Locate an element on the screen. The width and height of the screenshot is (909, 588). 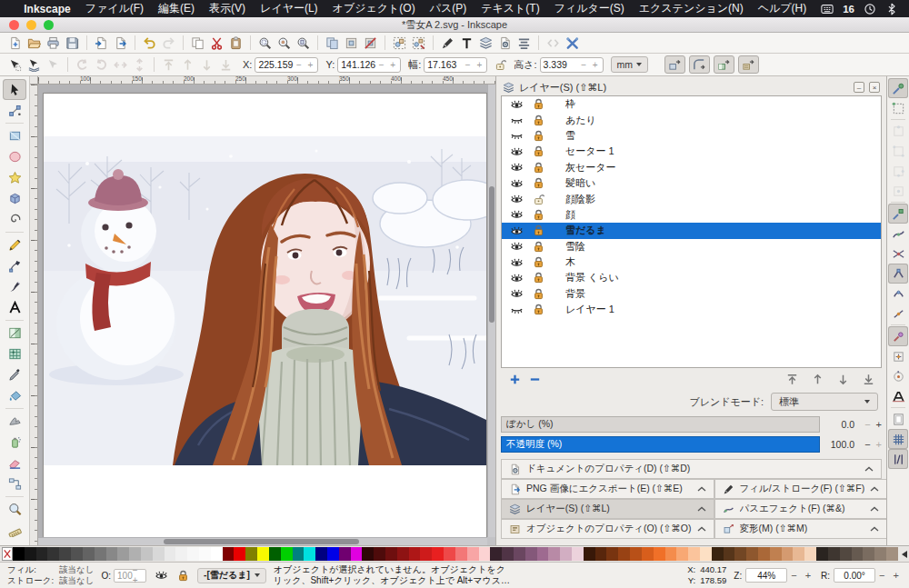
clone-button is located at coordinates (351, 43).